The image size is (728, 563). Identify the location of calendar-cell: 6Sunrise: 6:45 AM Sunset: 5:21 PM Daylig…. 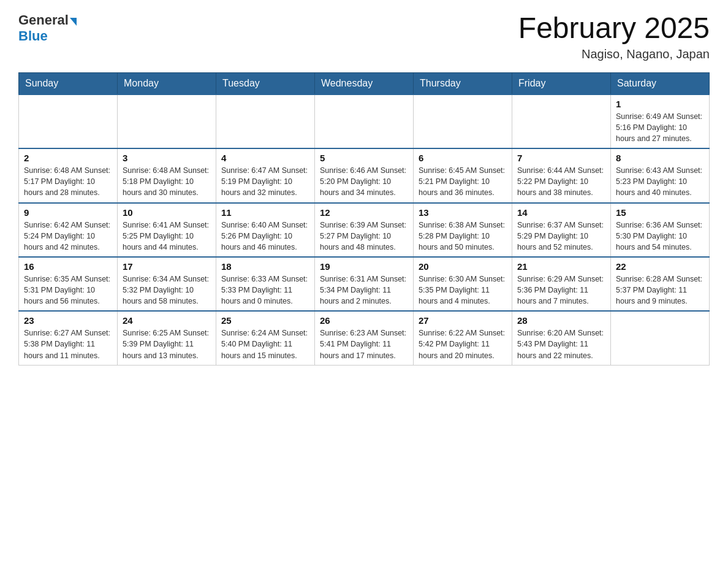
(463, 175).